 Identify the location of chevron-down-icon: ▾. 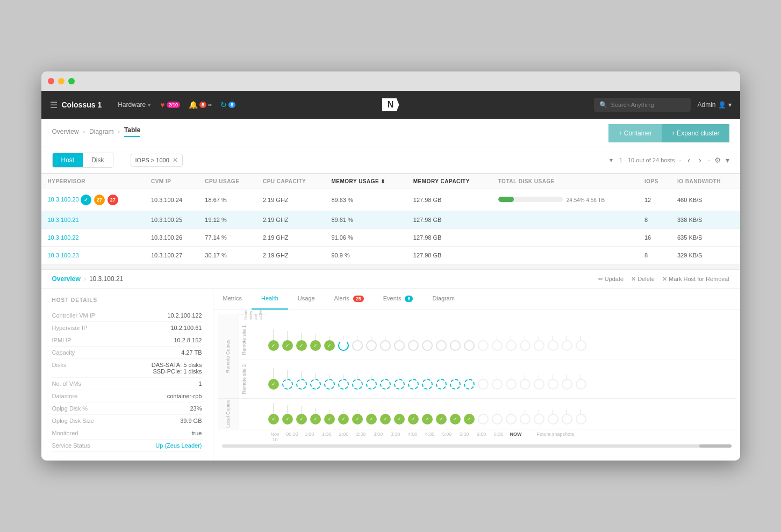
(730, 105).